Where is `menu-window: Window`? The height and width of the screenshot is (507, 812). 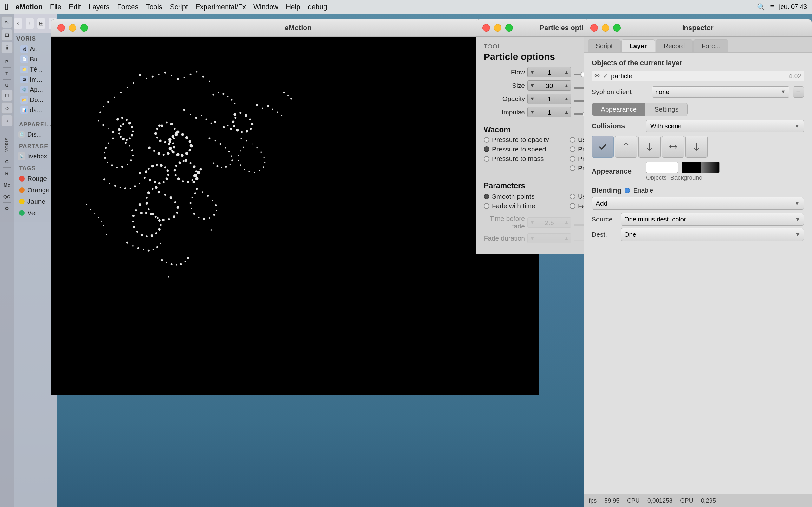 menu-window: Window is located at coordinates (266, 7).